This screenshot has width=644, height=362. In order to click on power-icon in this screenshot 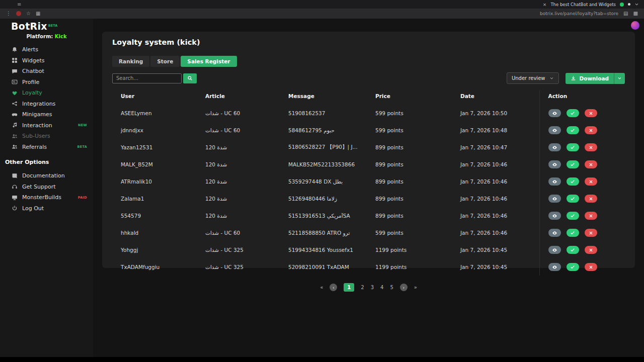, I will do `click(14, 208)`.